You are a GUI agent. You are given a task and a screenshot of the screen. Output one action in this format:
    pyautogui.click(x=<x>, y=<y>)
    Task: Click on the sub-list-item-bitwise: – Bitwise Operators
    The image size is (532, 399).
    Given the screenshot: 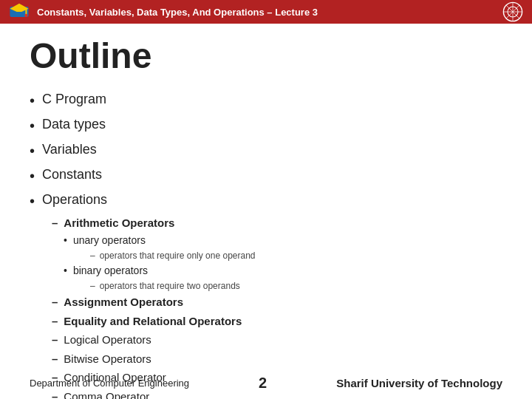 What is the action you would take?
    pyautogui.click(x=154, y=359)
    